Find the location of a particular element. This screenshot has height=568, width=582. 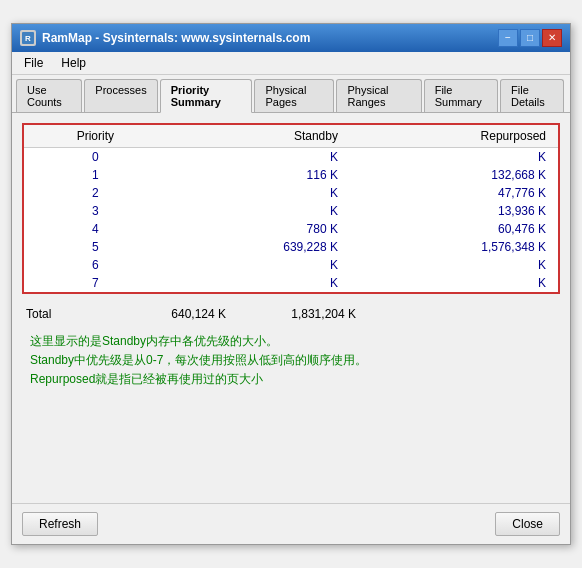

minimize-button: − is located at coordinates (508, 38).